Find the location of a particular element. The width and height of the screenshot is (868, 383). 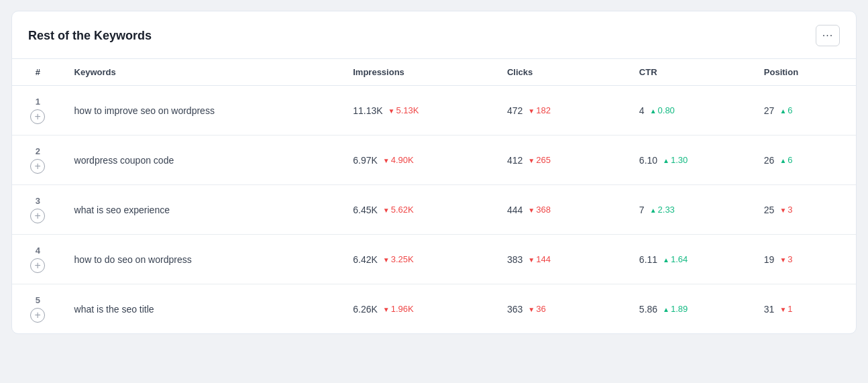

keyword-text: what is seo experience is located at coordinates (122, 210).